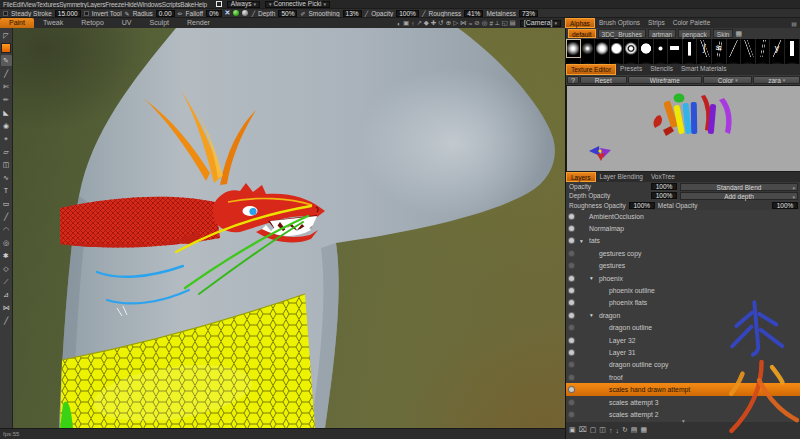 The image size is (800, 439). I want to click on arrow-diagonal-icon: ↗, so click(418, 23).